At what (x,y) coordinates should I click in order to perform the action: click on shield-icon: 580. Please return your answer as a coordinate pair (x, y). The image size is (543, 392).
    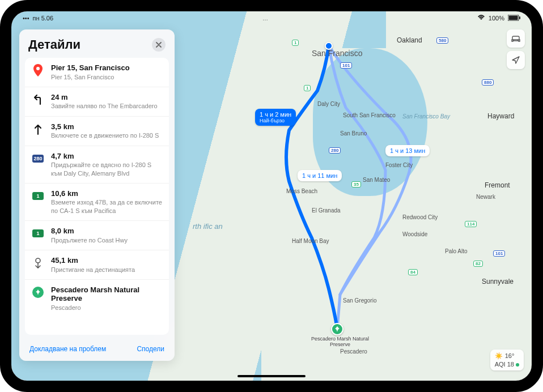
    Looking at the image, I should click on (442, 41).